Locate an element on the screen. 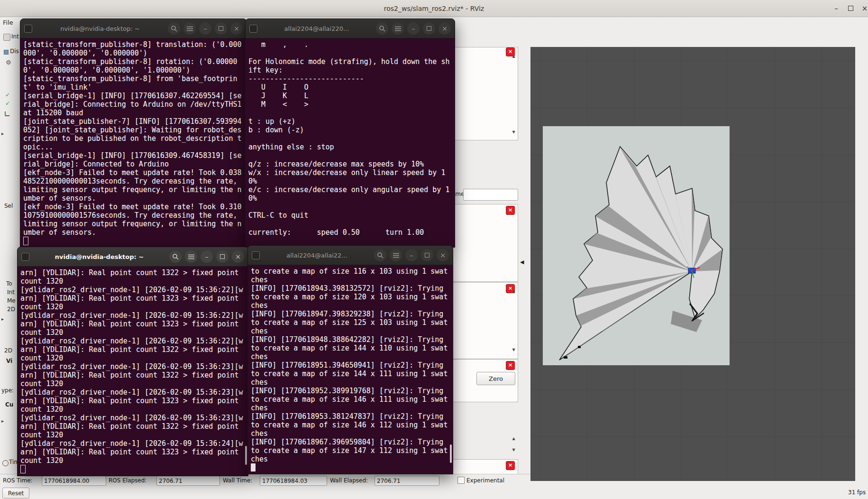 Image resolution: width=868 pixels, height=499 pixels. zero-button: Zero is located at coordinates (496, 379).